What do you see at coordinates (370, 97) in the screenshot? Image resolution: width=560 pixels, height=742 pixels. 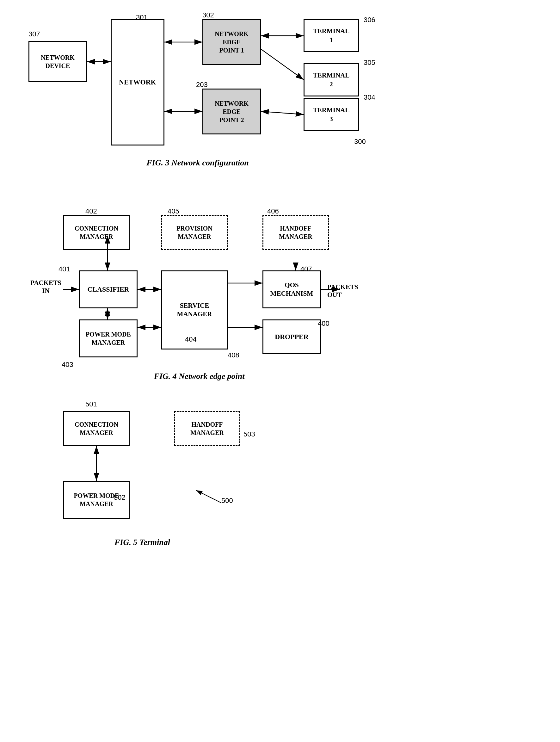 I see `annot-304: 304` at bounding box center [370, 97].